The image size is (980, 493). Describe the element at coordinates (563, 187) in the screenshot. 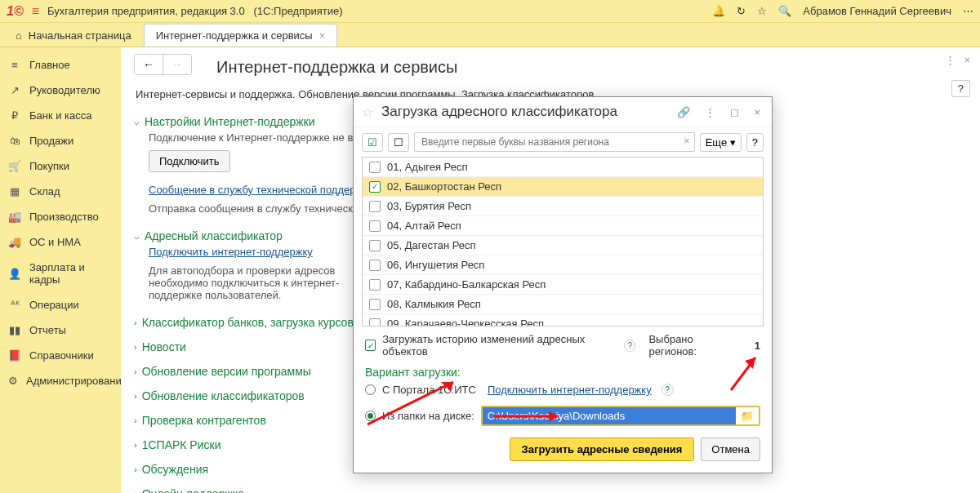

I see `region-row: ✓02, Башкортостан Респ` at that location.